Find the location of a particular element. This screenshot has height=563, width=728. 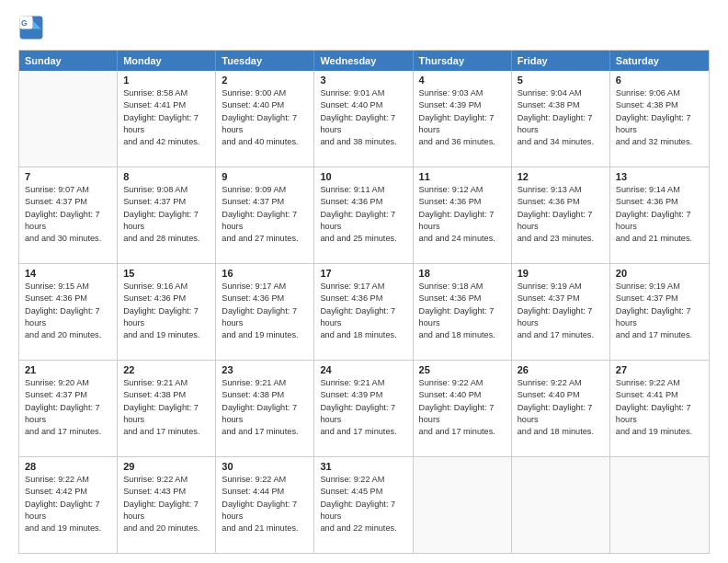

header-cell-sunday: Sunday is located at coordinates (68, 61).